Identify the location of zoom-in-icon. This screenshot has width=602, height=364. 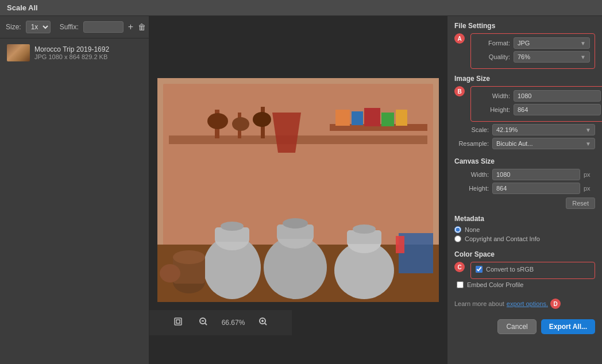
(263, 322).